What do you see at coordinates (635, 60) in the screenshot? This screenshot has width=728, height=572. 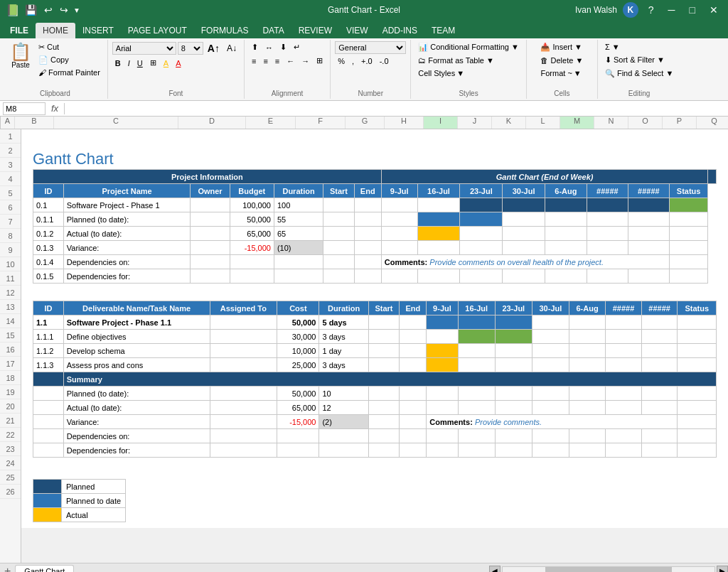 I see `fill-btn: ⬇ Sort & Filter ▼` at bounding box center [635, 60].